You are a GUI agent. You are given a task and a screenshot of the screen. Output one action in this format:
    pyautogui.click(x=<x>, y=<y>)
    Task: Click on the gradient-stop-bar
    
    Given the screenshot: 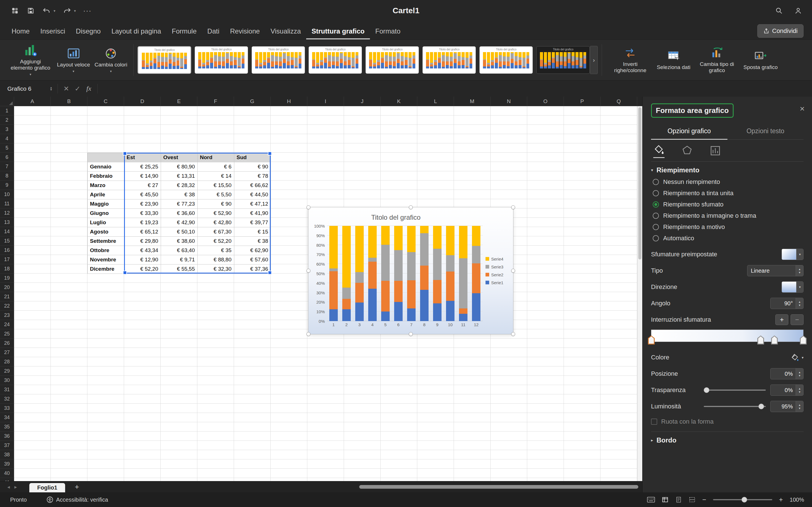 What is the action you would take?
    pyautogui.click(x=727, y=336)
    